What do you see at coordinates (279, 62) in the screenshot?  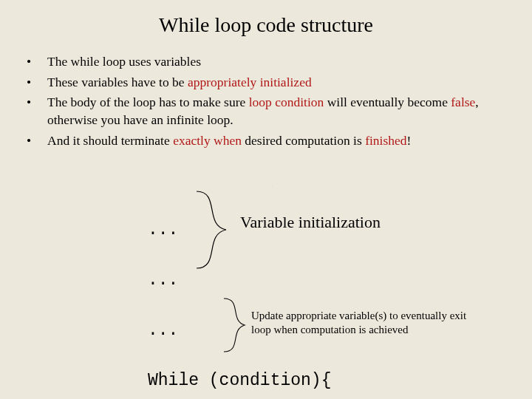 I see `bullet-text: The while loop uses variables` at bounding box center [279, 62].